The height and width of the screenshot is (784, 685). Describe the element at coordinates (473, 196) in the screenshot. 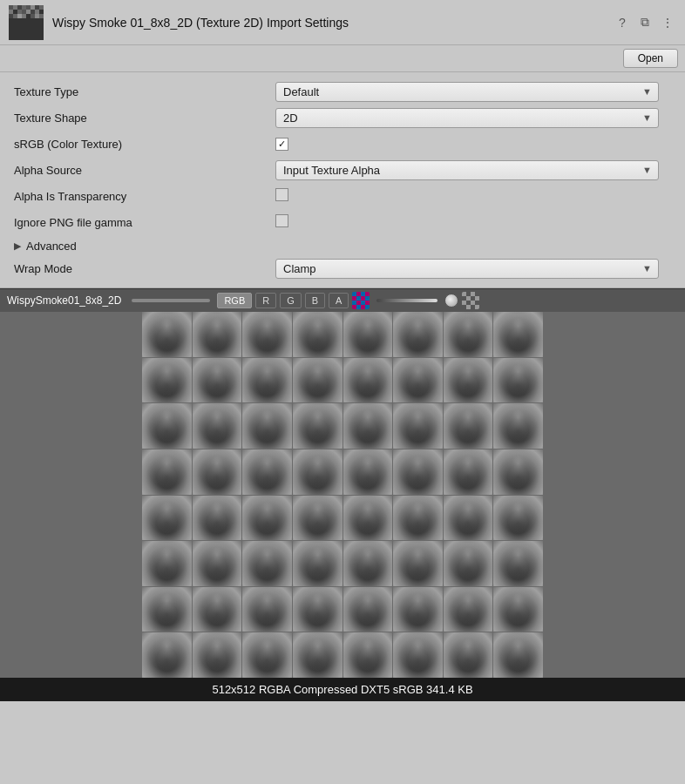

I see `alpha-transparency-control` at that location.